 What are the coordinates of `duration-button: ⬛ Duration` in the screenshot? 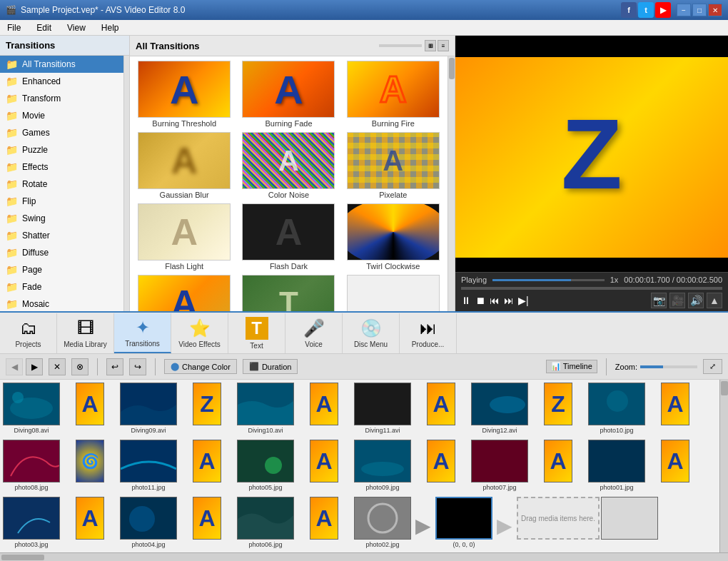 It's located at (271, 367).